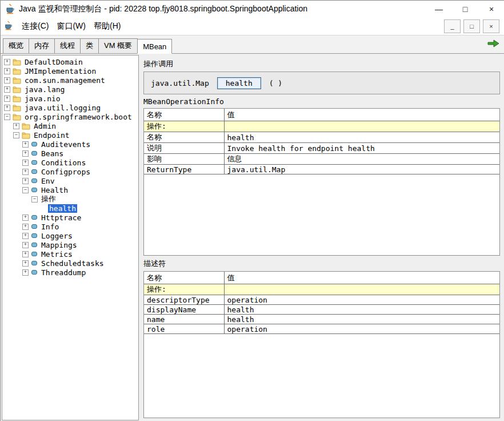 Image resolution: width=504 pixels, height=421 pixels. What do you see at coordinates (70, 227) in the screenshot?
I see `tree-item-info: +Info` at bounding box center [70, 227].